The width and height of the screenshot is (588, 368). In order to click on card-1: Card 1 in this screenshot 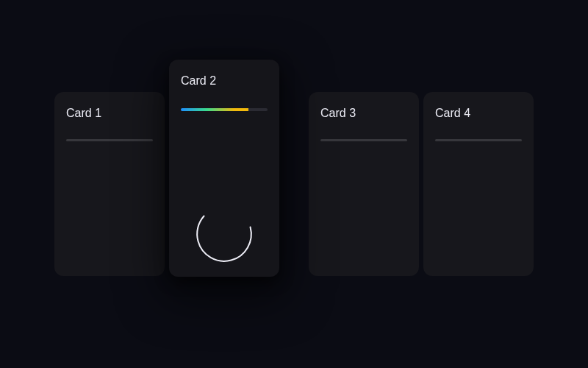, I will do `click(110, 184)`.